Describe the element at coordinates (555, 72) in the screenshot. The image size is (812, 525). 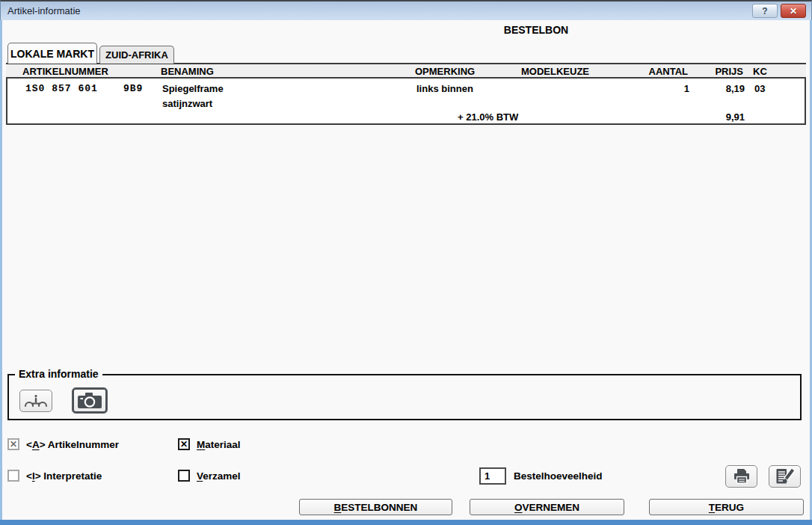
I see `col-modelkeuze: MODELKEUZE` at that location.